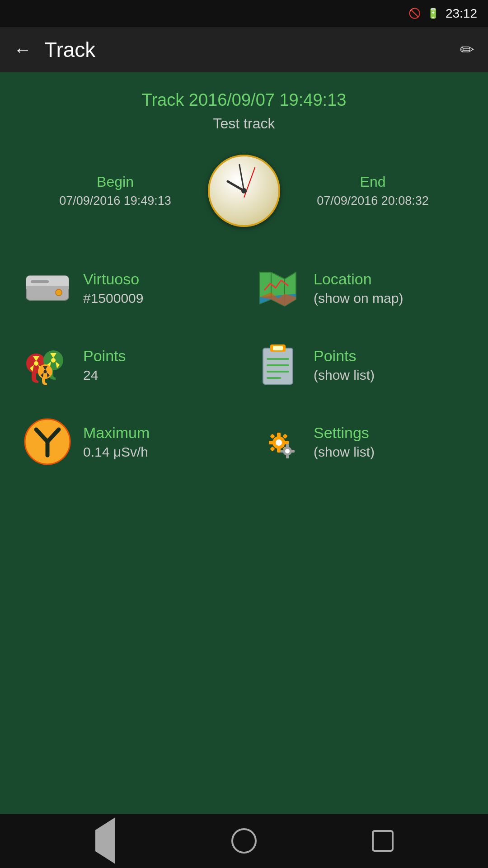 This screenshot has width=488, height=868. I want to click on hdd-icon, so click(47, 288).